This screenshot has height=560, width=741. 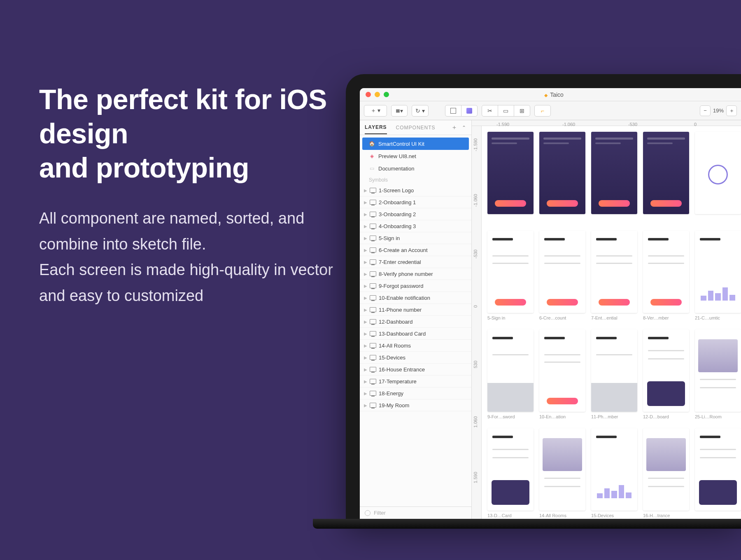 What do you see at coordinates (420, 111) in the screenshot?
I see `refresh-button: ↻ ▾` at bounding box center [420, 111].